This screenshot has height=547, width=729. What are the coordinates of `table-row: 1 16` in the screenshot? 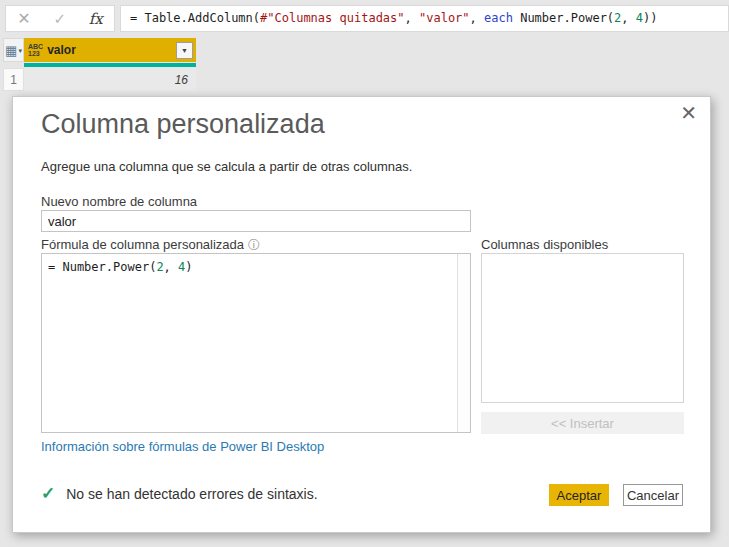 It's located at (100, 80).